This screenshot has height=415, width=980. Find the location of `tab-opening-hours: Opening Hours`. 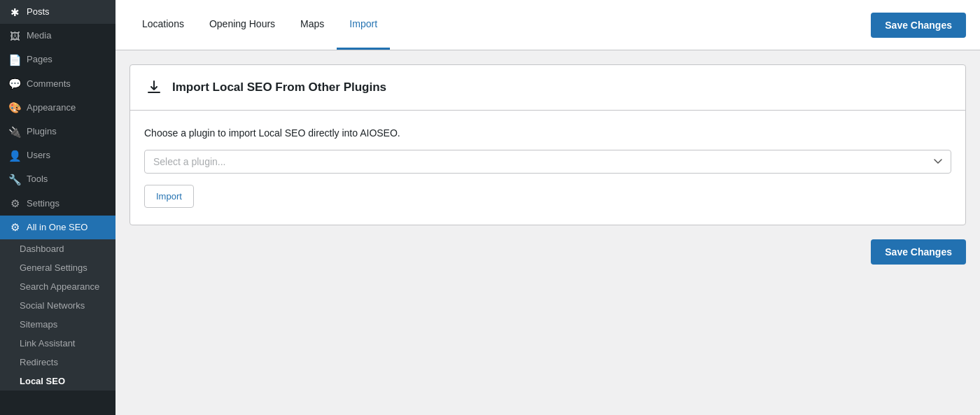

tab-opening-hours: Opening Hours is located at coordinates (242, 25).